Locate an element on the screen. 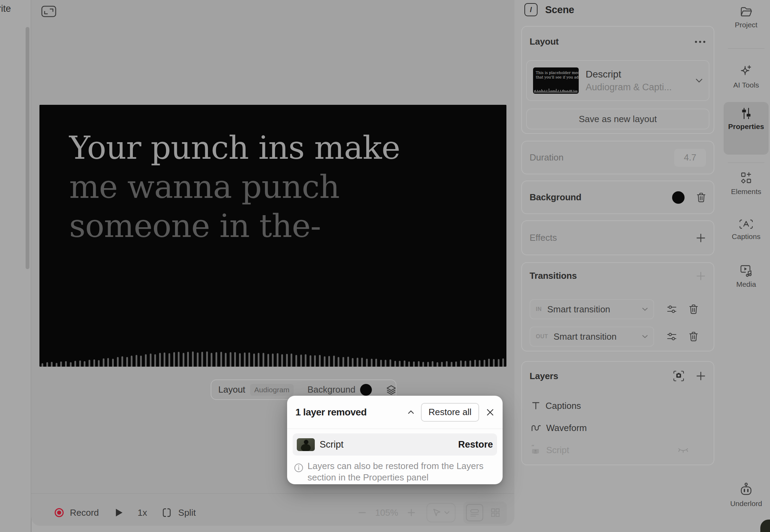 Image resolution: width=770 pixels, height=532 pixels. rail-tab-captions: Captions is located at coordinates (746, 230).